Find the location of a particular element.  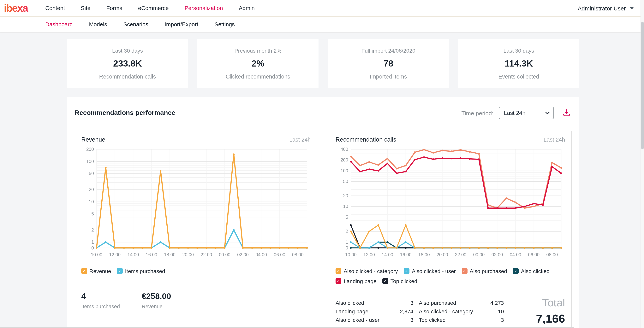

stat-card-clicked-recommendations: Previous month 2% 2% Clicked recommendat… is located at coordinates (258, 63).